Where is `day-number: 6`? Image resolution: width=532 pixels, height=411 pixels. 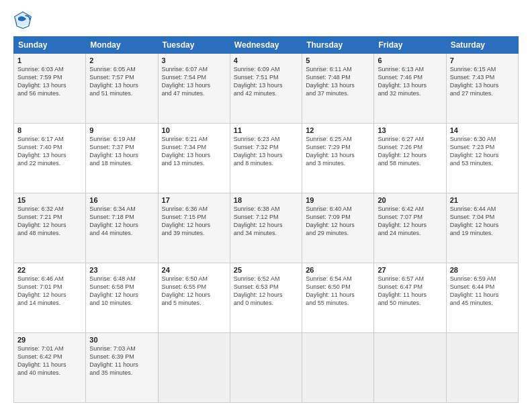 day-number: 6 is located at coordinates (410, 60).